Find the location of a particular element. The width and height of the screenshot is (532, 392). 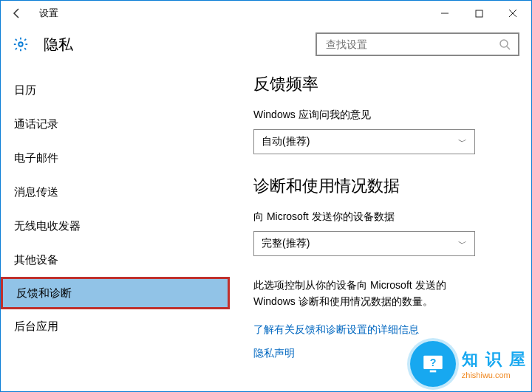

watermark-text-en: zhishiwu.com is located at coordinates (486, 375).